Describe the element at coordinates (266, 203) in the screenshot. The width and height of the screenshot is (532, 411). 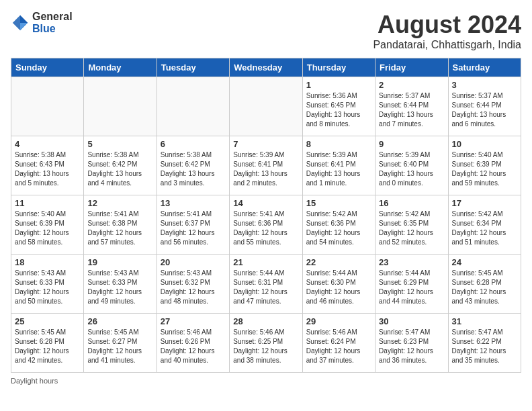
I see `day-number: 14` at that location.